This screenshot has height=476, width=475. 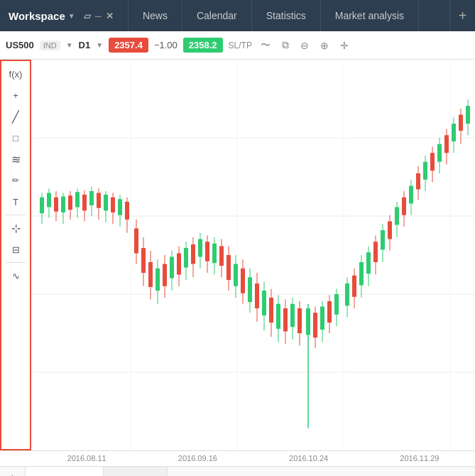 What do you see at coordinates (285, 45) in the screenshot?
I see `indicator-tool-icon: ⧉` at bounding box center [285, 45].